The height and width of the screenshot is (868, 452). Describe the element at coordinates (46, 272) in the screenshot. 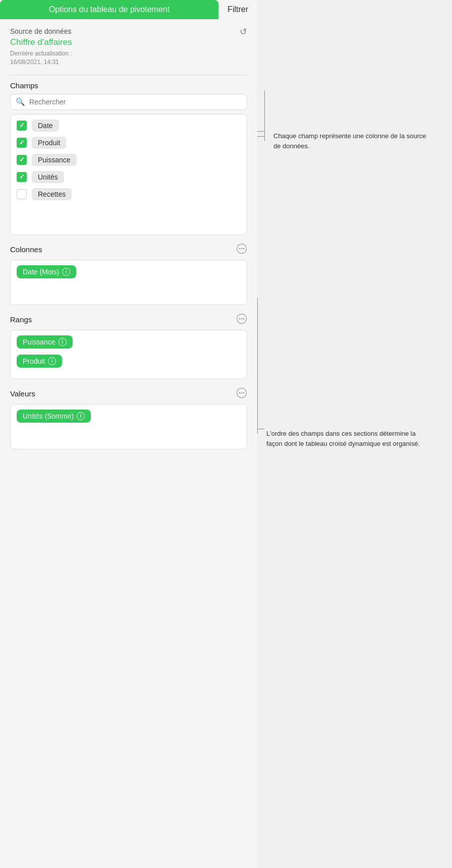

I see `colonnes-tag: Date (Mois)i` at that location.